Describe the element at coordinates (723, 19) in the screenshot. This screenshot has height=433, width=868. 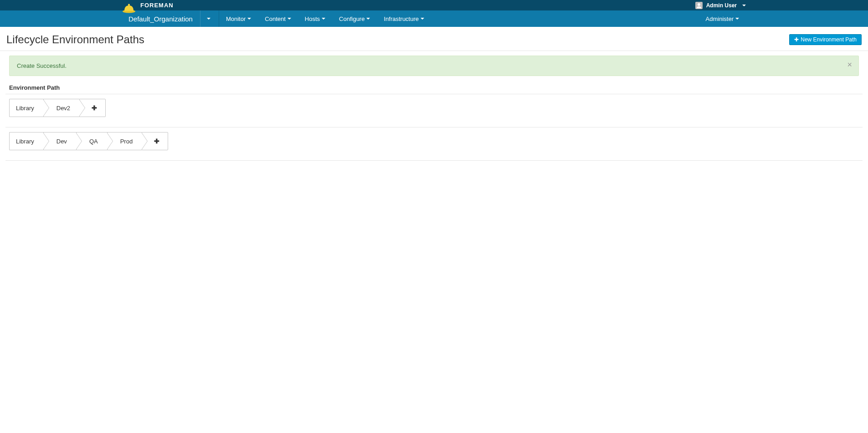
I see `nav-administer: Administer` at that location.